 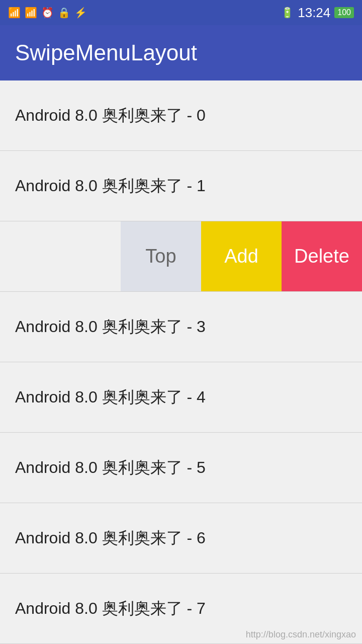 What do you see at coordinates (111, 327) in the screenshot?
I see `list-item-text: Android 8.0 奥利奥来了 - 3` at bounding box center [111, 327].